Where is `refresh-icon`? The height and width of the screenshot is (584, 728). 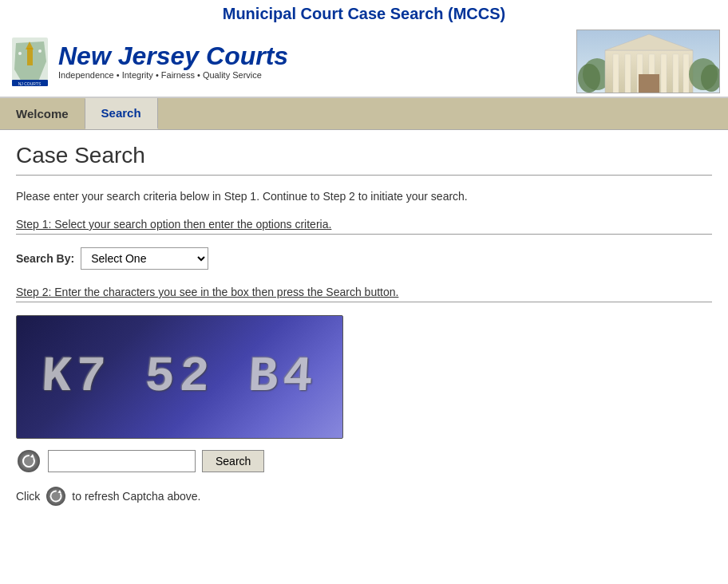
refresh-icon is located at coordinates (29, 461).